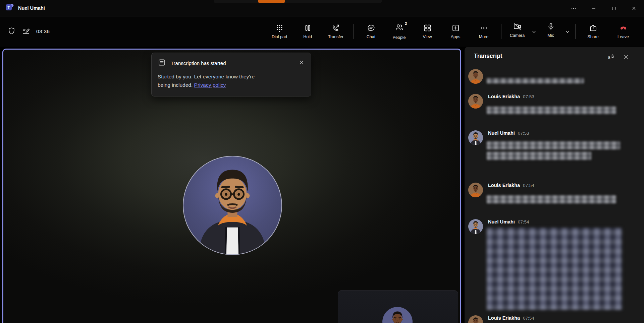  I want to click on chat-icon, so click(371, 28).